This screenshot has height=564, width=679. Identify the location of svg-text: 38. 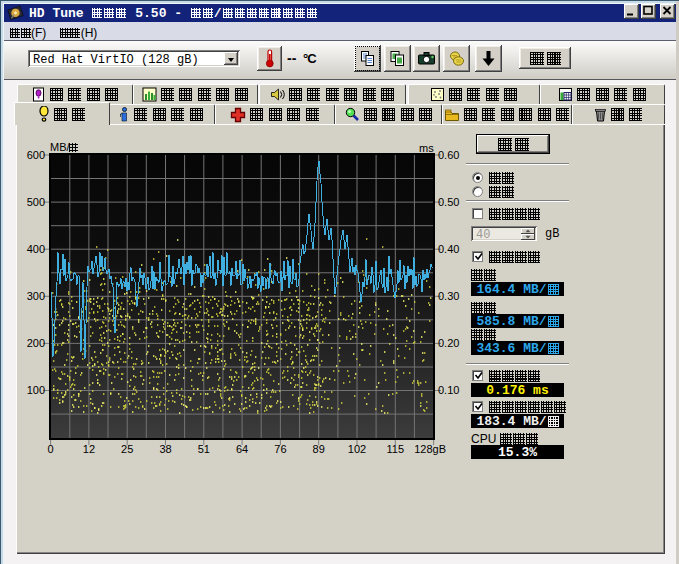
(165, 449).